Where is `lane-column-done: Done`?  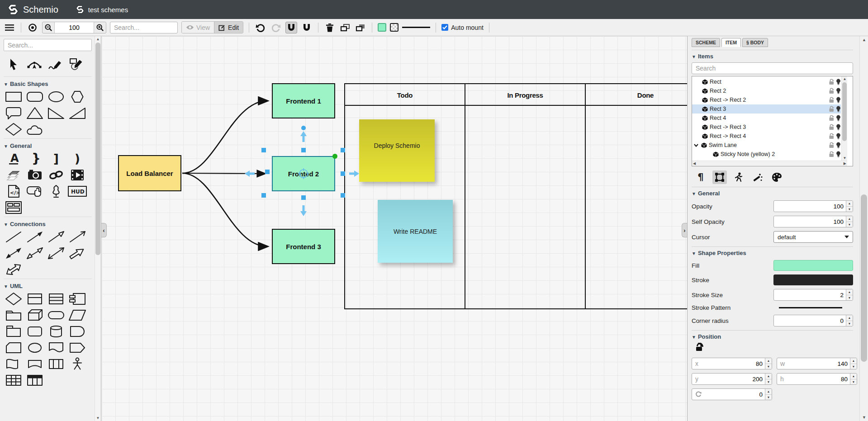
lane-column-done: Done is located at coordinates (636, 95).